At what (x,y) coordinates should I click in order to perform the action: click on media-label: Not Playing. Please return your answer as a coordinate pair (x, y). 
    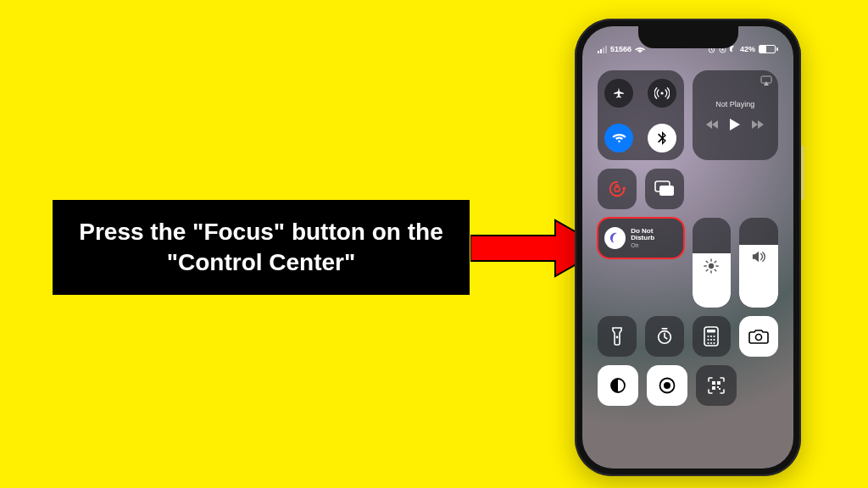
    Looking at the image, I should click on (735, 104).